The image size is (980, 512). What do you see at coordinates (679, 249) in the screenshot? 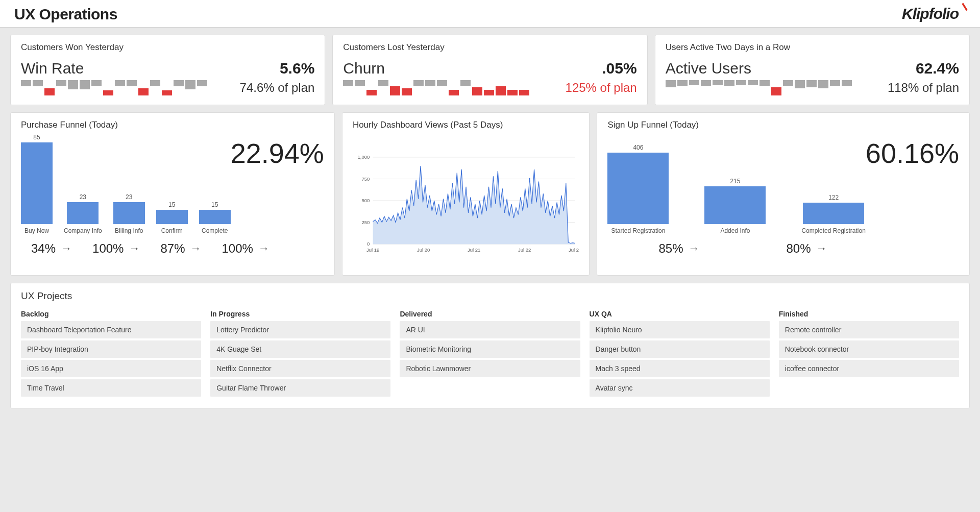
I see `conversion-item: 85%→` at bounding box center [679, 249].